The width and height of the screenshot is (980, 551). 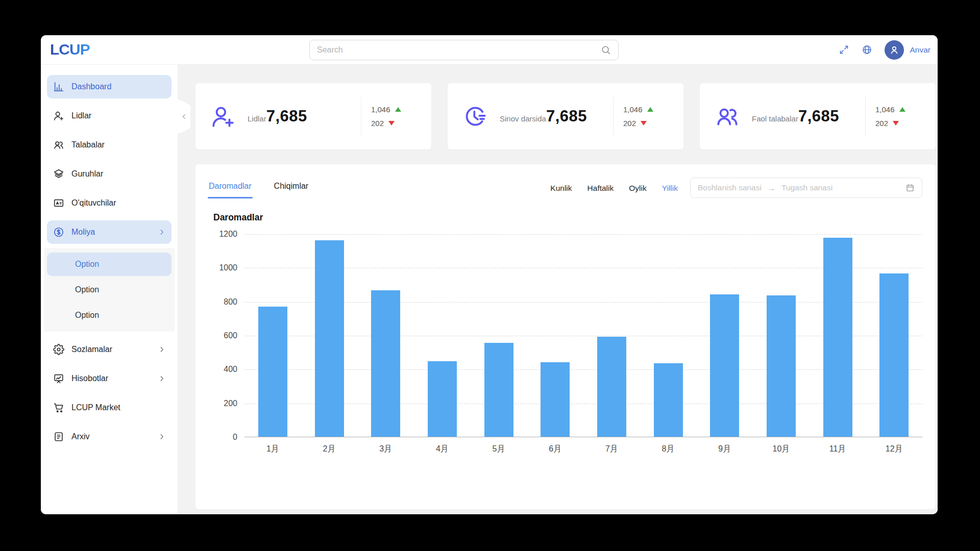 What do you see at coordinates (894, 355) in the screenshot?
I see `bar-12月` at bounding box center [894, 355].